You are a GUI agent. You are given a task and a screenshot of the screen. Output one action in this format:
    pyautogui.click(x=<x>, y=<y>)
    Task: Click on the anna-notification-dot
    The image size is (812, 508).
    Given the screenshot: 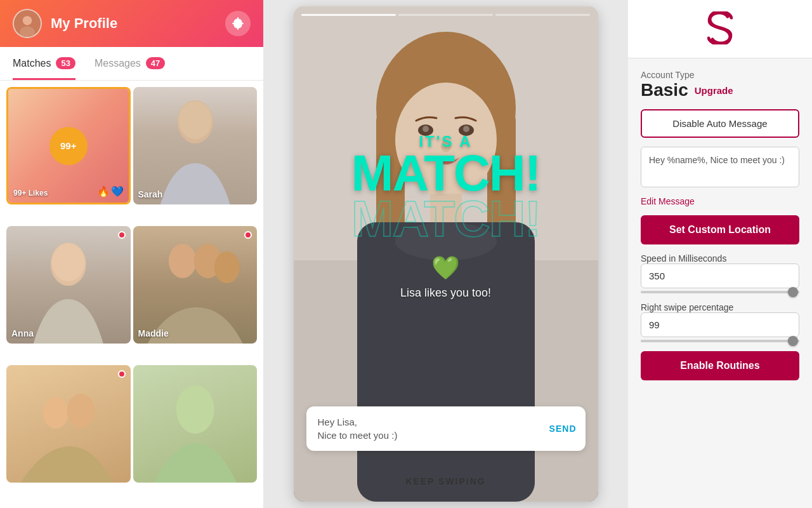 What is the action you would take?
    pyautogui.click(x=122, y=235)
    